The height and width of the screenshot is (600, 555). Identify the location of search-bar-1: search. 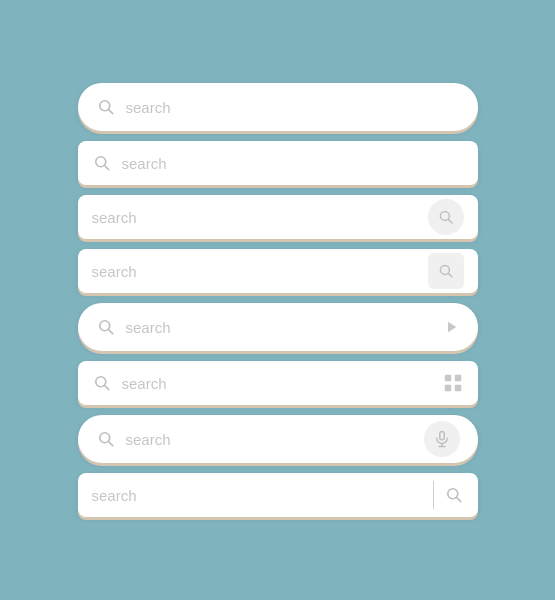
(278, 107).